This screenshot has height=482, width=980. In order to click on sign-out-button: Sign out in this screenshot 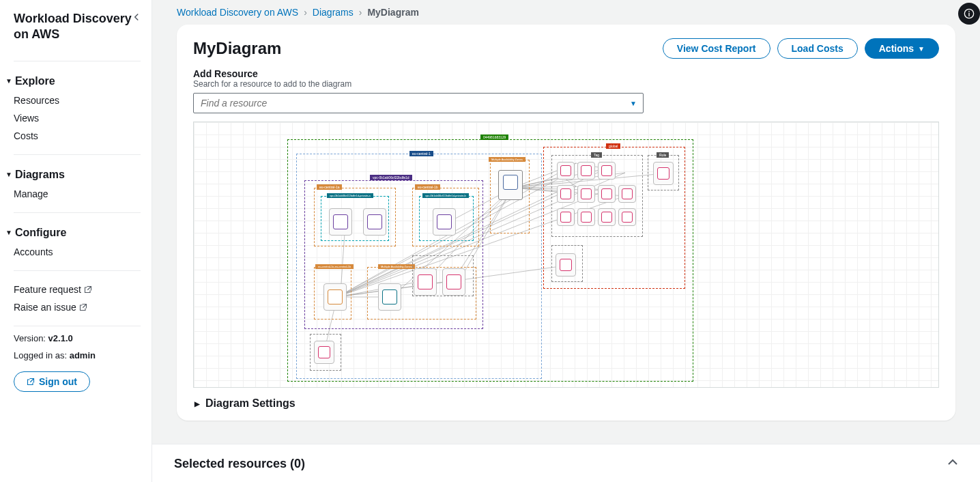, I will do `click(52, 382)`.